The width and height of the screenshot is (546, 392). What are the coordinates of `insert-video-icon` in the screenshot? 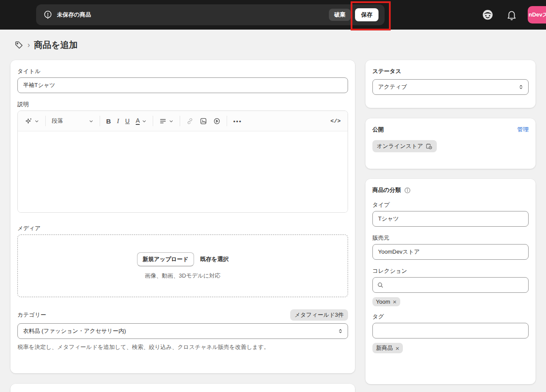 It's located at (217, 121).